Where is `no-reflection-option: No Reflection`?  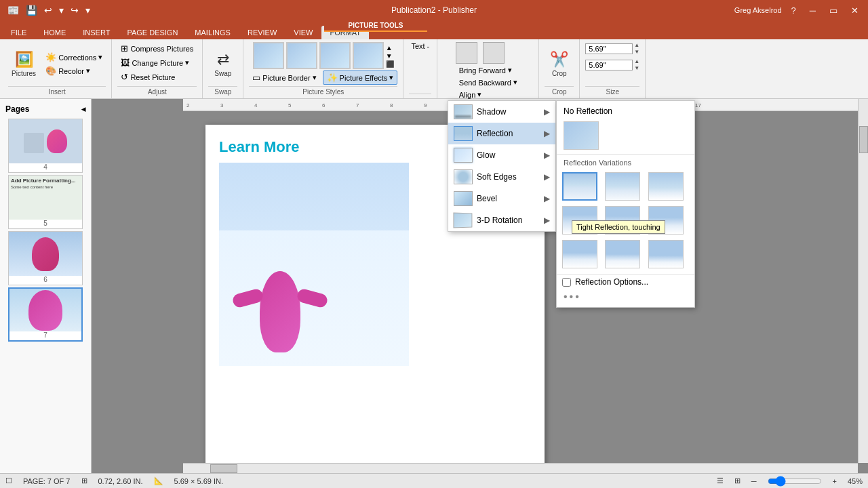 no-reflection-option: No Reflection is located at coordinates (625, 111).